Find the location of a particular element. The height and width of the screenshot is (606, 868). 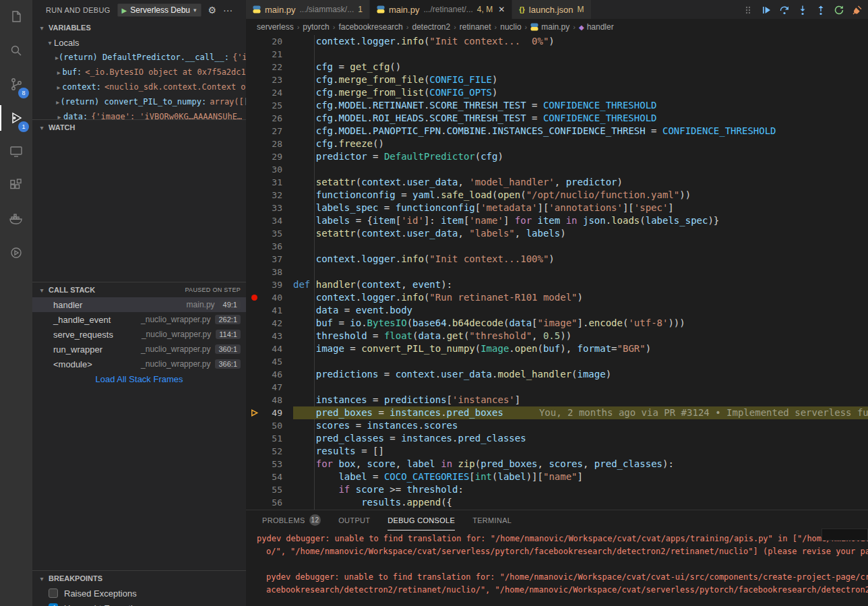

step-over-icon is located at coordinates (784, 10).